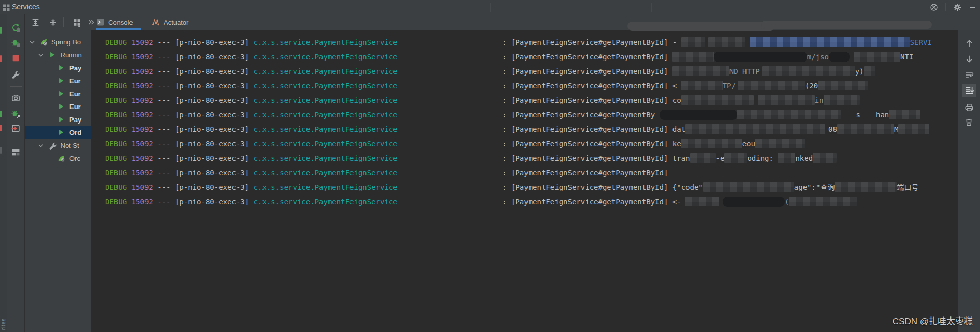 The image size is (980, 332). What do you see at coordinates (75, 158) in the screenshot?
I see `tree-item-label: Orc` at bounding box center [75, 158].